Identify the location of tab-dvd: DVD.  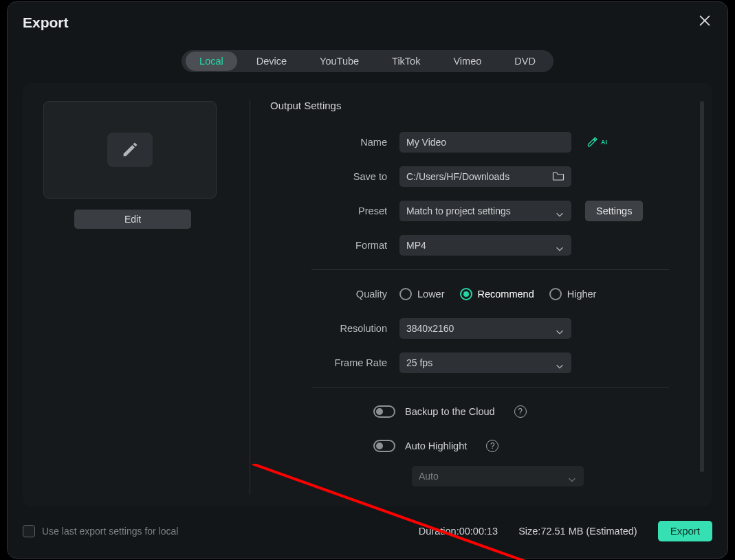
(525, 61).